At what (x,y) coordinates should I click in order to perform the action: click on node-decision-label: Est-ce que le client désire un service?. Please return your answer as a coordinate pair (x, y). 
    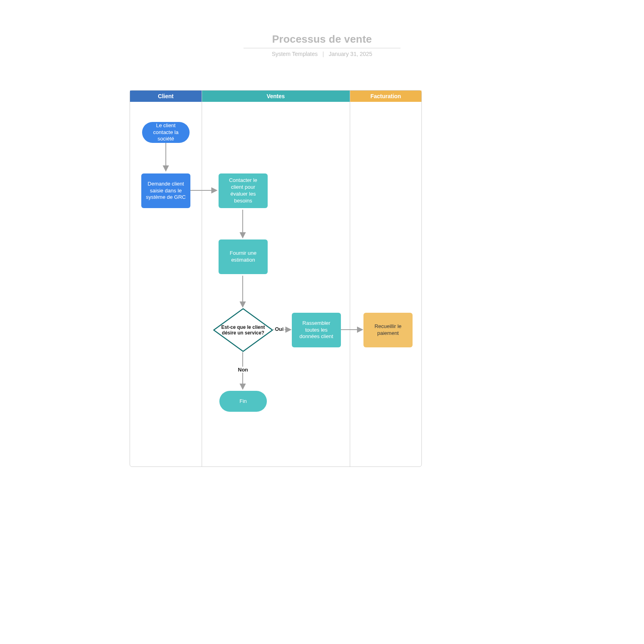
    Looking at the image, I should click on (243, 330).